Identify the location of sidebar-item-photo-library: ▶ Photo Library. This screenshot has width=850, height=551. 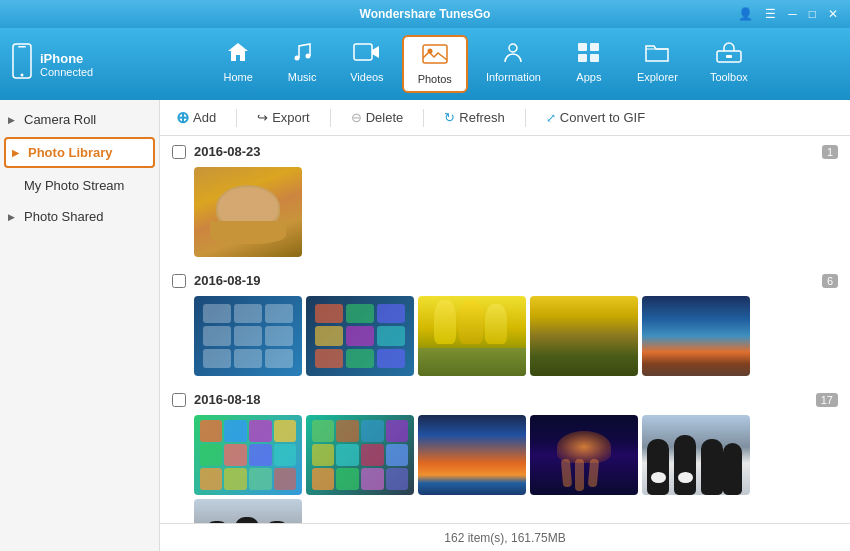
(80, 152).